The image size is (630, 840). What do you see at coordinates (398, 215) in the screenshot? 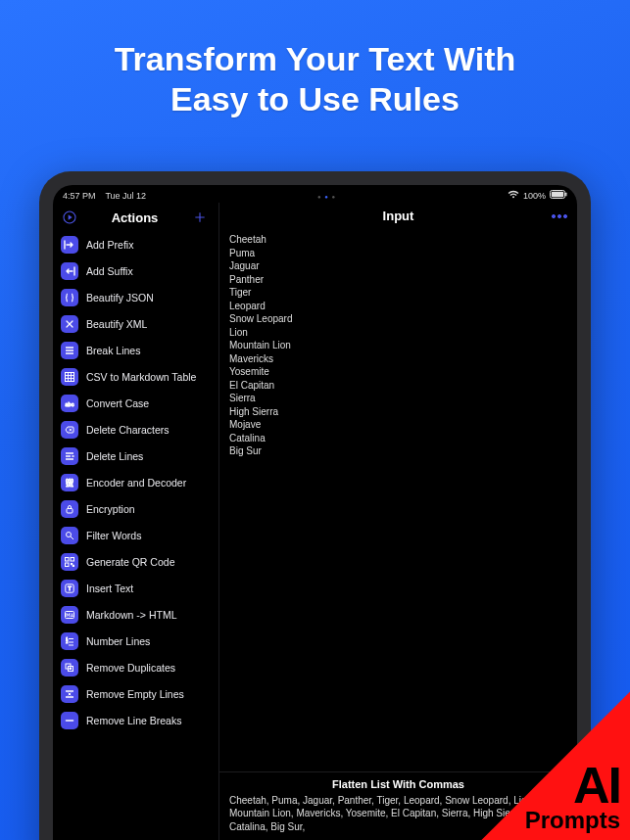
I see `main-title: Input` at bounding box center [398, 215].